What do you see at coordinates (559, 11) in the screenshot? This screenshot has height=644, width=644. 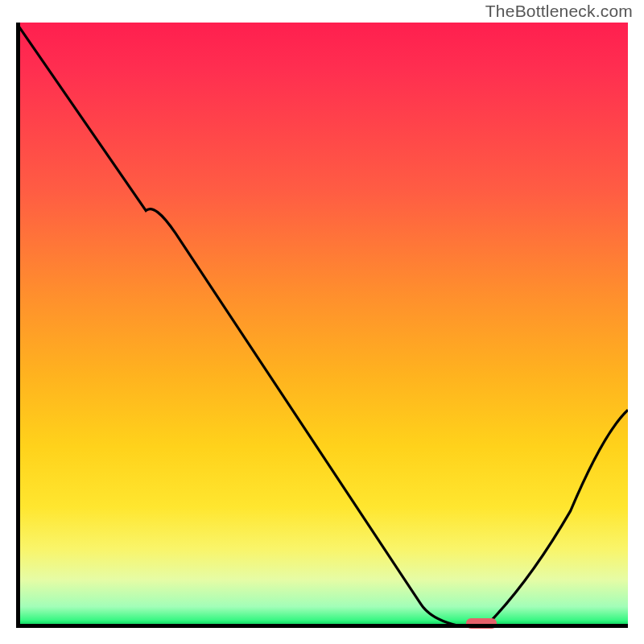 I see `watermark-text: TheBottleneck.com` at bounding box center [559, 11].